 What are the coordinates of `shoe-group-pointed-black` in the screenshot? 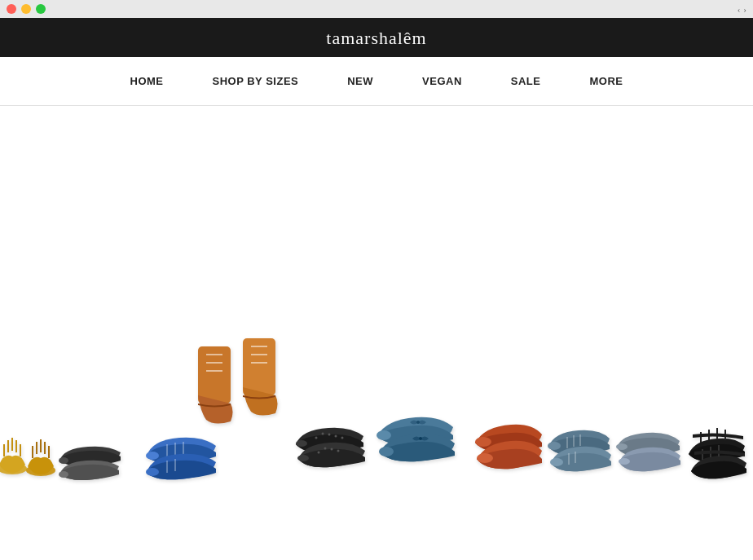 It's located at (92, 448).